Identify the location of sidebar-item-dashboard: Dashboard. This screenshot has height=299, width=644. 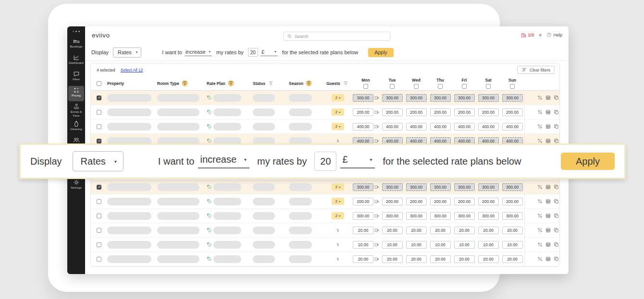
(76, 61).